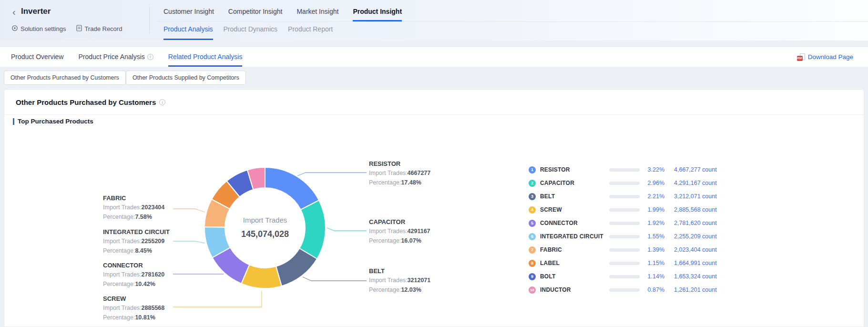 The height and width of the screenshot is (327, 868). Describe the element at coordinates (532, 290) in the screenshot. I see `rank-badge: 10` at that location.